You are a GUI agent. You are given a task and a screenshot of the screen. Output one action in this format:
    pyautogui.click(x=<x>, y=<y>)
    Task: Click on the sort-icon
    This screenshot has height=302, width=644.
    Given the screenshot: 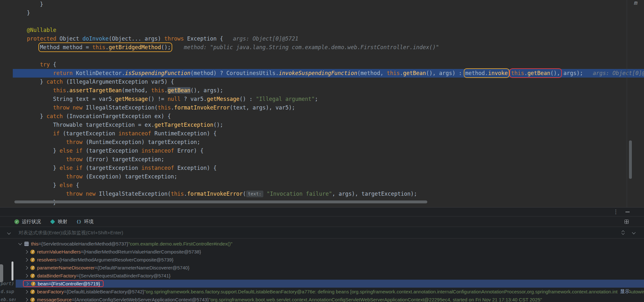 What is the action you would take?
    pyautogui.click(x=623, y=232)
    